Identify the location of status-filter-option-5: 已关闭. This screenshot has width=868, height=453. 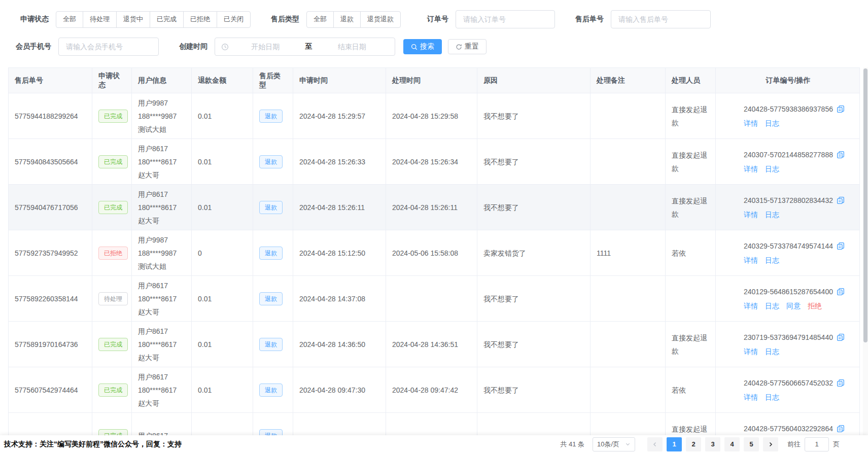
(233, 19).